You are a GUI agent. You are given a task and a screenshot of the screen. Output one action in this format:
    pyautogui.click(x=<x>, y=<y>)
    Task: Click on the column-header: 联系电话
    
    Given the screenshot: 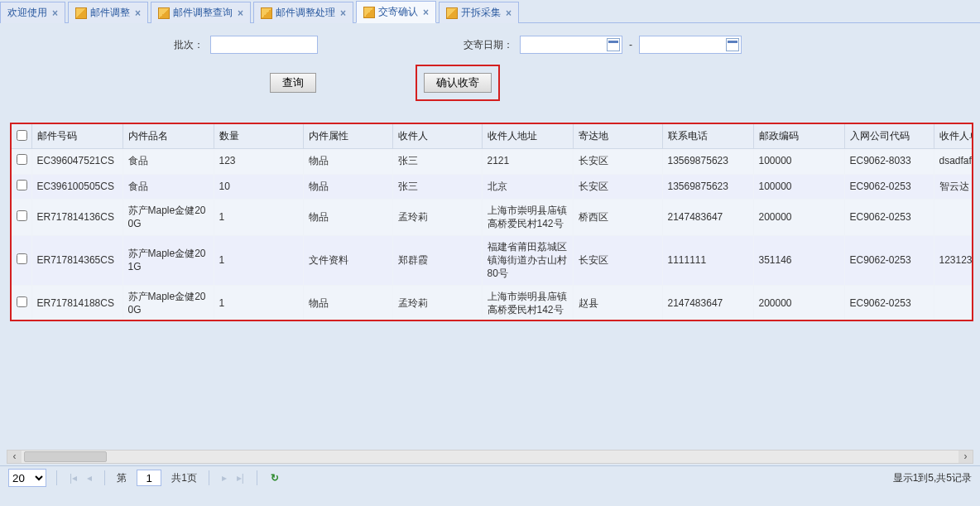 What is the action you would take?
    pyautogui.click(x=708, y=137)
    